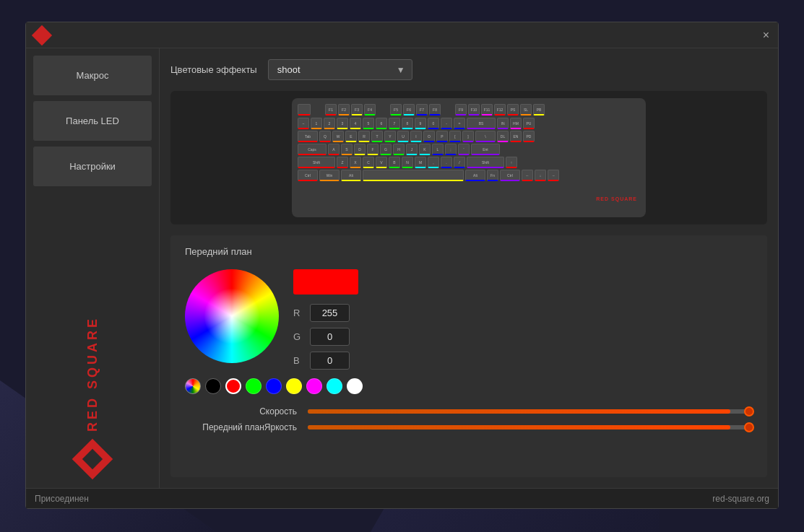 The width and height of the screenshot is (804, 532). I want to click on color-preview, so click(326, 282).